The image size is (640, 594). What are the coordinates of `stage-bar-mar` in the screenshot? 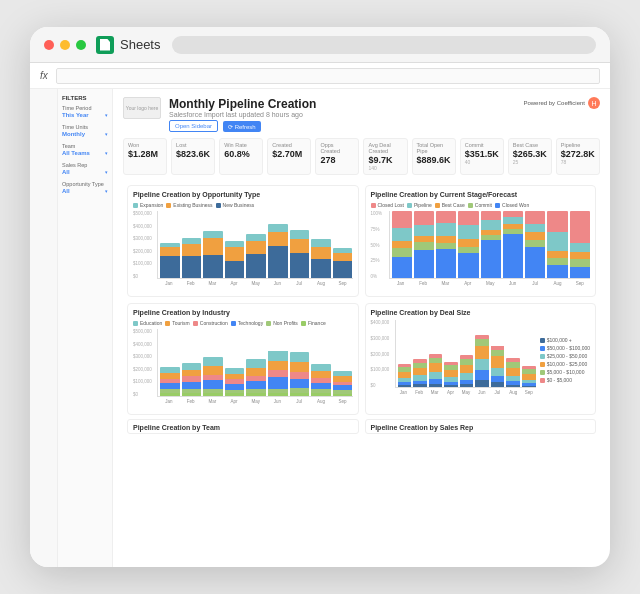 It's located at (446, 244).